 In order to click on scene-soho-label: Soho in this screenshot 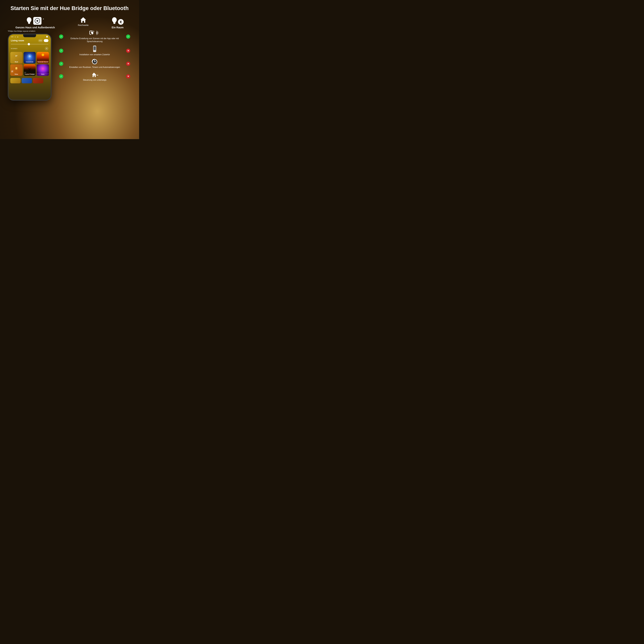, I will do `click(43, 75)`.